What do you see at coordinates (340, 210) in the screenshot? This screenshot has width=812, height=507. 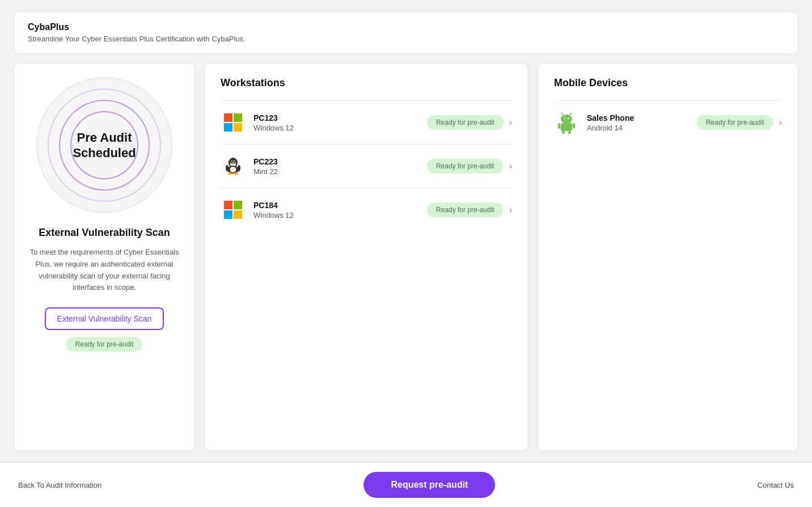 I see `device-info: PC184 Windows 12` at bounding box center [340, 210].